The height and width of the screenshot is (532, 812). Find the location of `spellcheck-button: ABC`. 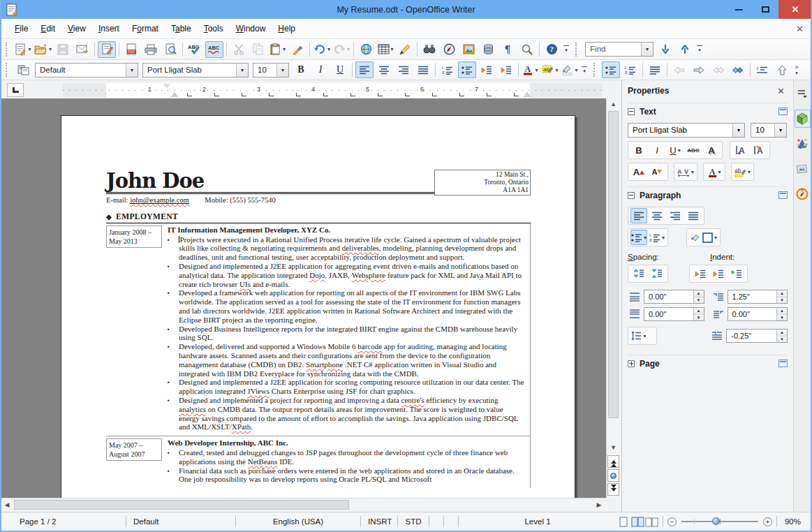

spellcheck-button: ABC is located at coordinates (195, 50).